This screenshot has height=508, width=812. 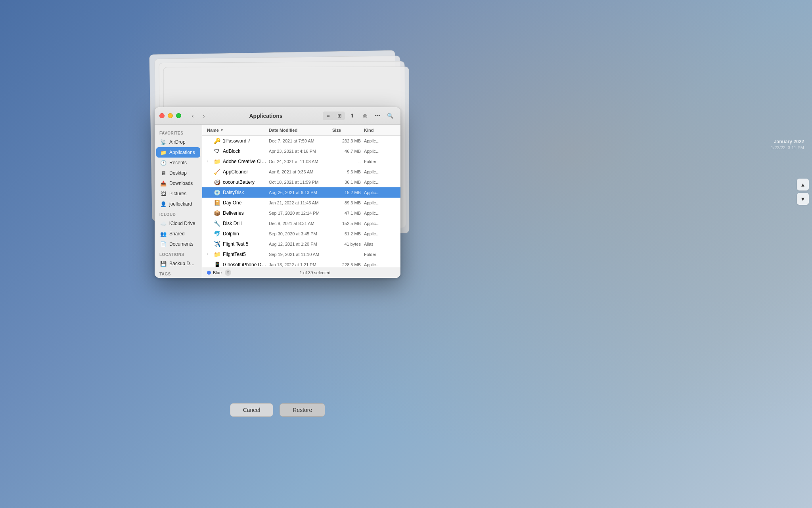 I want to click on sidebar-item-backup-drive-label: Backup Drive, so click(x=183, y=264).